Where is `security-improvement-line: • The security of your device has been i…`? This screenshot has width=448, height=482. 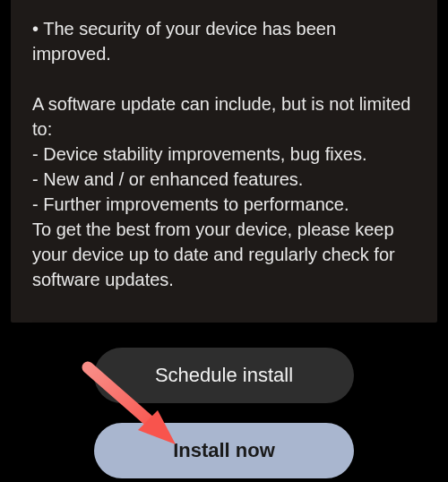
security-improvement-line: • The security of your device has been i… is located at coordinates (224, 41).